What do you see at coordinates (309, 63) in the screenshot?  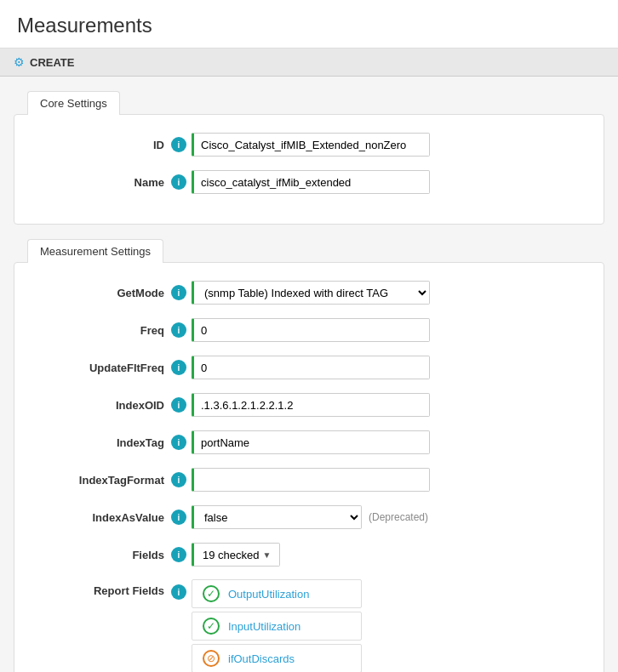 I see `create-bar: ⚙ CREATE` at bounding box center [309, 63].